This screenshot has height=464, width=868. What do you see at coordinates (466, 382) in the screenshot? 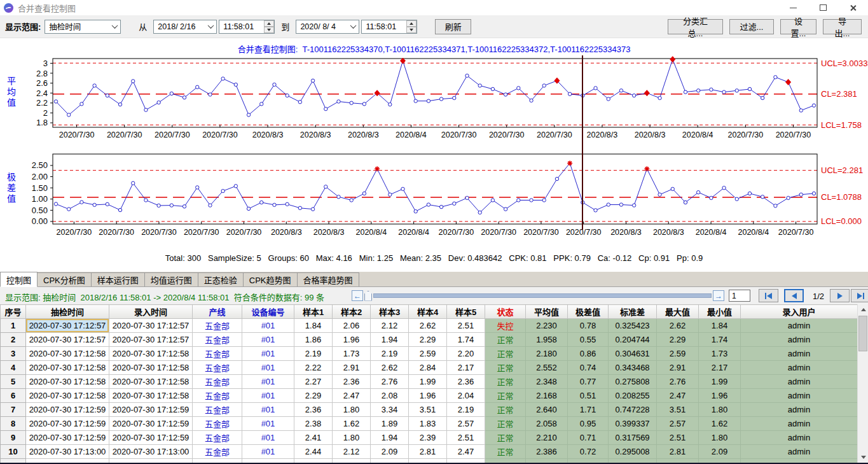
I see `table-cell: 2.36` at bounding box center [466, 382].